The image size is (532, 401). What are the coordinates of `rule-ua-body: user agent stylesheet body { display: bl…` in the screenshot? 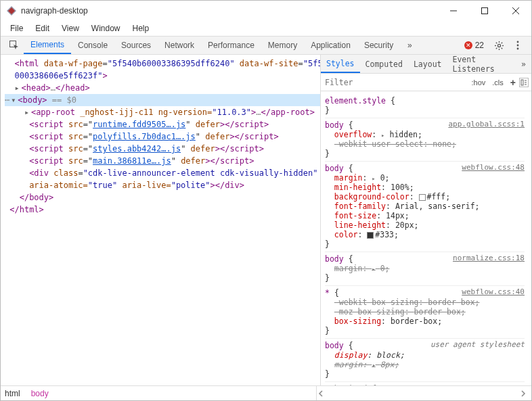 It's located at (425, 360).